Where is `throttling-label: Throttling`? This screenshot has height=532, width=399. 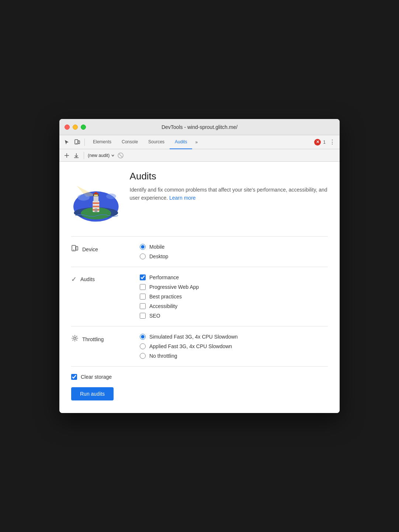
throttling-label: Throttling is located at coordinates (103, 339).